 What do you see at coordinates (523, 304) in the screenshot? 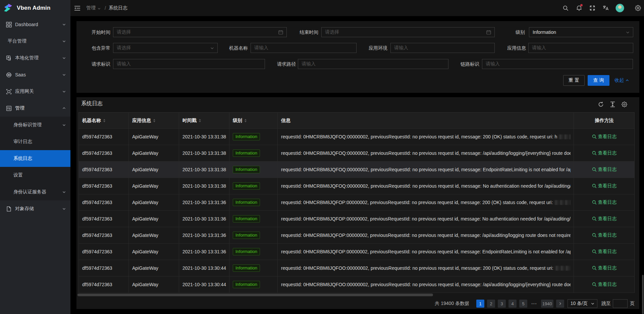
I see `page-button-5: 5` at bounding box center [523, 304].